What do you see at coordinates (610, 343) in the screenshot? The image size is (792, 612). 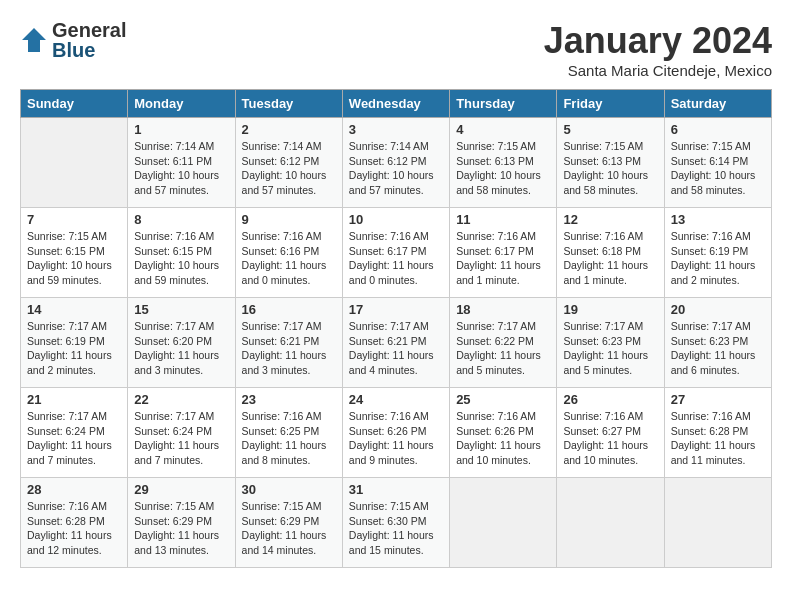 I see `calendar-cell: 19Sunrise: 7:17 AM Sunset: 6:23 PM Dayli…` at bounding box center [610, 343].